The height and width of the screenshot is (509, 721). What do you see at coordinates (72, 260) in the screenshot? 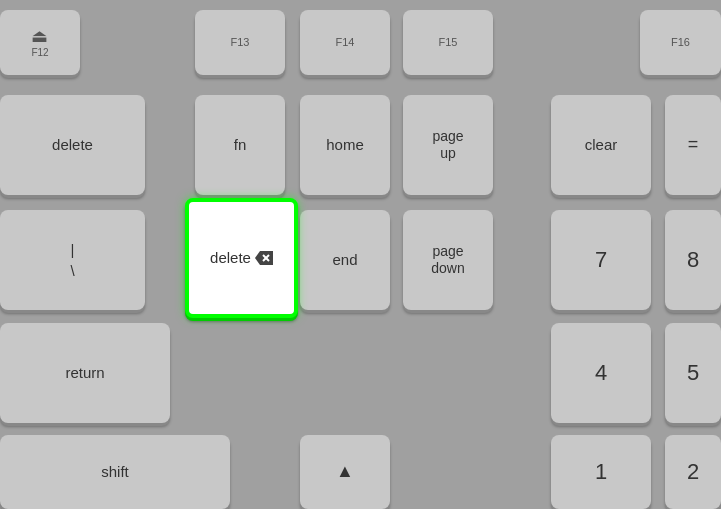
I see `backslash-key: |\` at bounding box center [72, 260].